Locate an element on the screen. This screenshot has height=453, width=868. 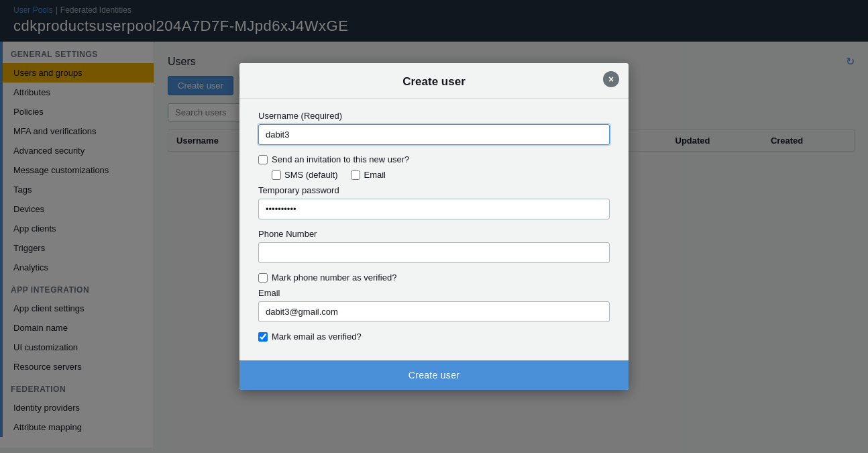
temp-password-label: Temporary password is located at coordinates (434, 191).